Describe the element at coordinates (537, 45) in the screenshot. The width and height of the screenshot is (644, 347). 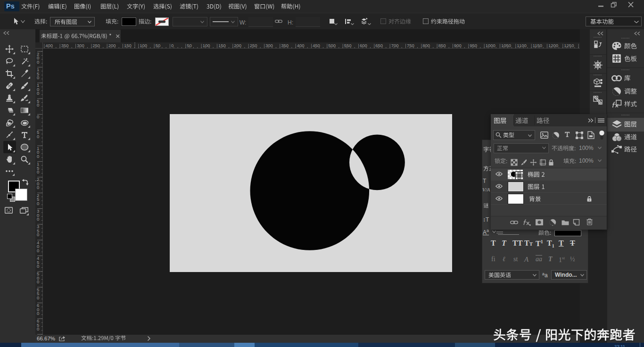
I see `svg-text: 1150` at that location.